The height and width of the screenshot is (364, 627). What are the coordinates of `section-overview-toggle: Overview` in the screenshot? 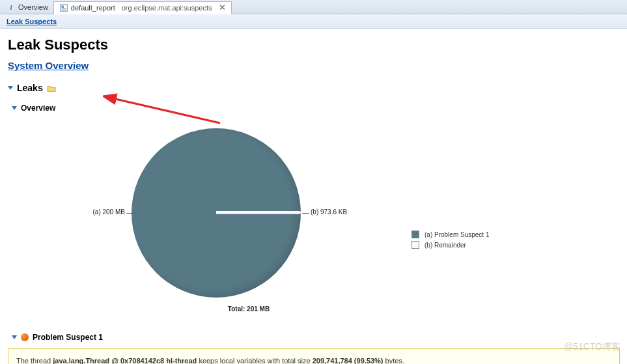 It's located at (315, 108).